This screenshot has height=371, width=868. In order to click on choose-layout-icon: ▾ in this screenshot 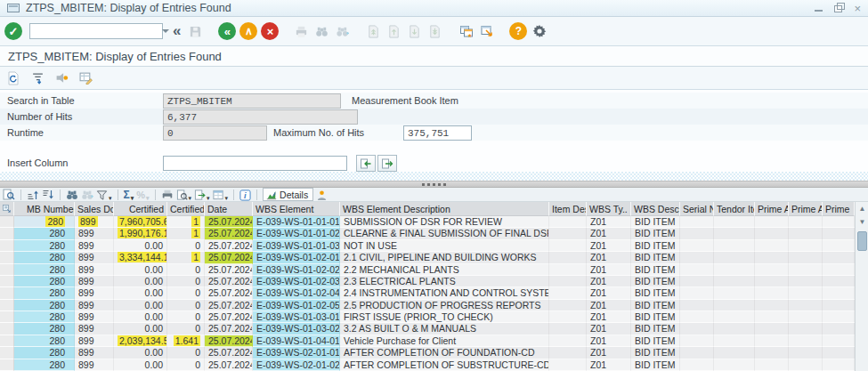, I will do `click(221, 195)`.